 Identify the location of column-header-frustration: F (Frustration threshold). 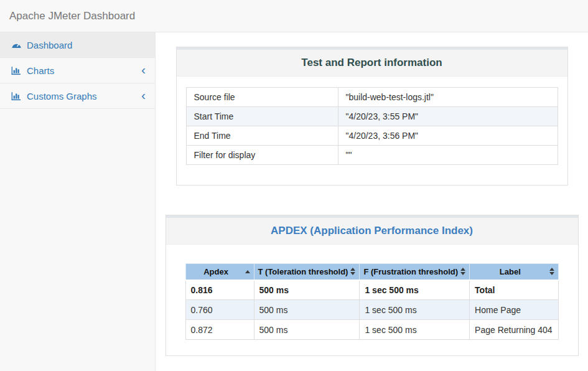
(414, 272).